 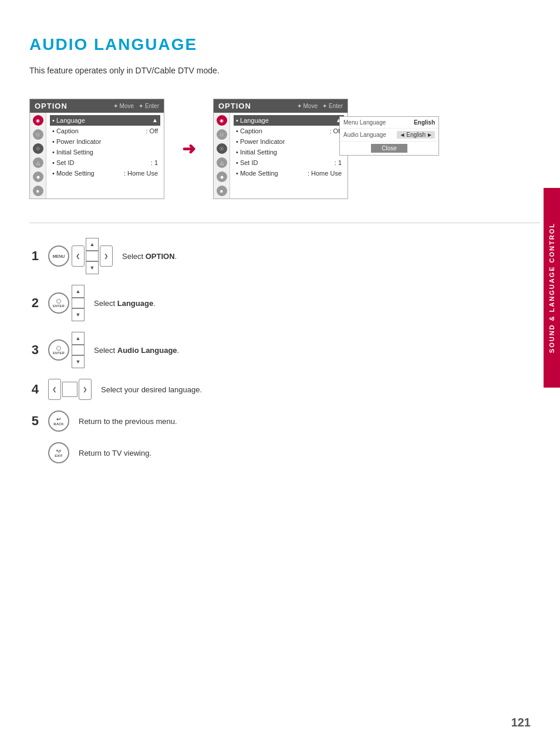 What do you see at coordinates (38, 156) in the screenshot?
I see `option-menu-left-sidebar: ◉ □ ☉ △ ◆ ■` at bounding box center [38, 156].